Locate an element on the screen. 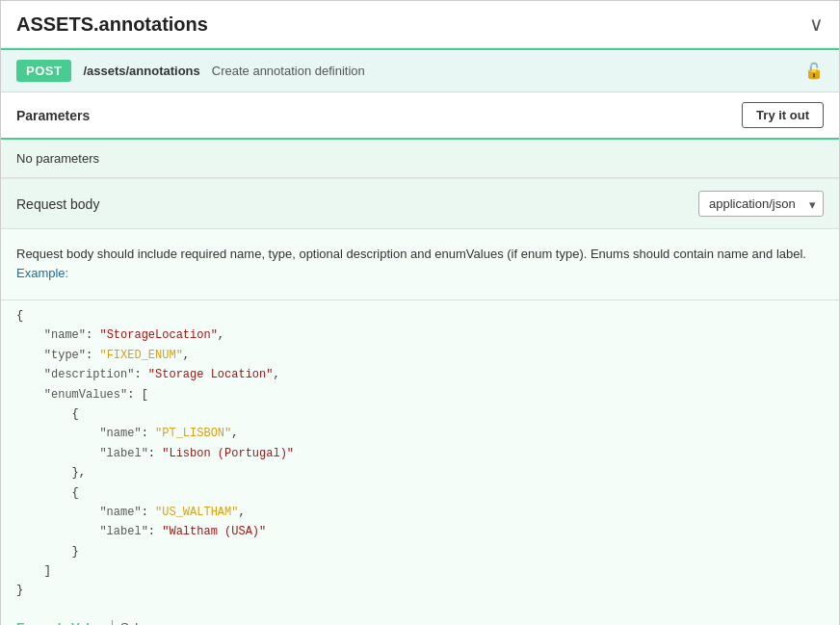 The width and height of the screenshot is (840, 625). chevron-down-icon: ∨ is located at coordinates (817, 24).